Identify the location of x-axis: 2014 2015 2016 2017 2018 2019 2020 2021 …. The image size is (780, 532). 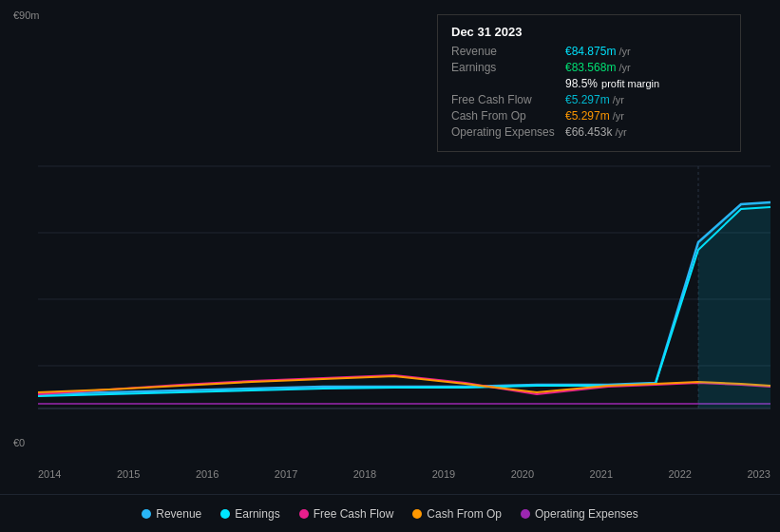
(405, 474).